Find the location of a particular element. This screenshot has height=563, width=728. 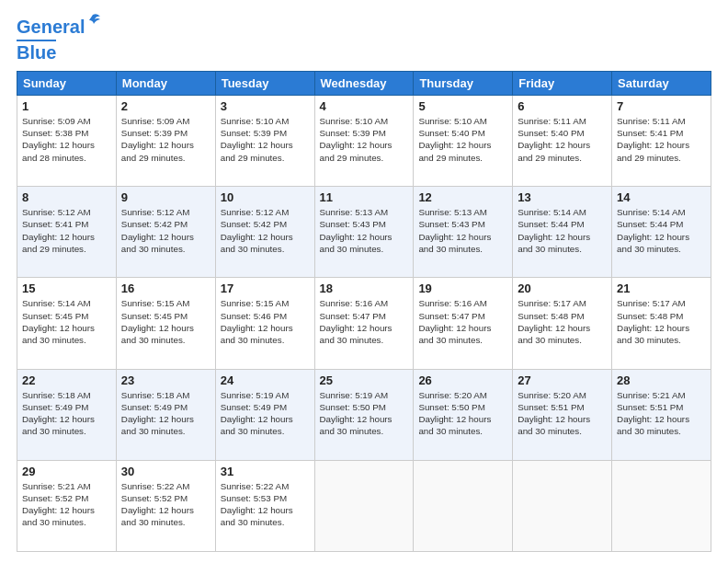

col-header-friday: Friday is located at coordinates (563, 84).